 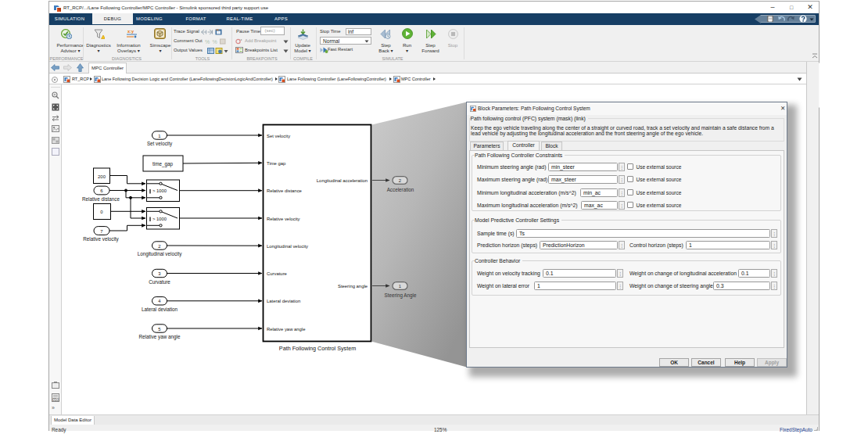 I want to click on svg-text: Time gap, so click(x=277, y=163).